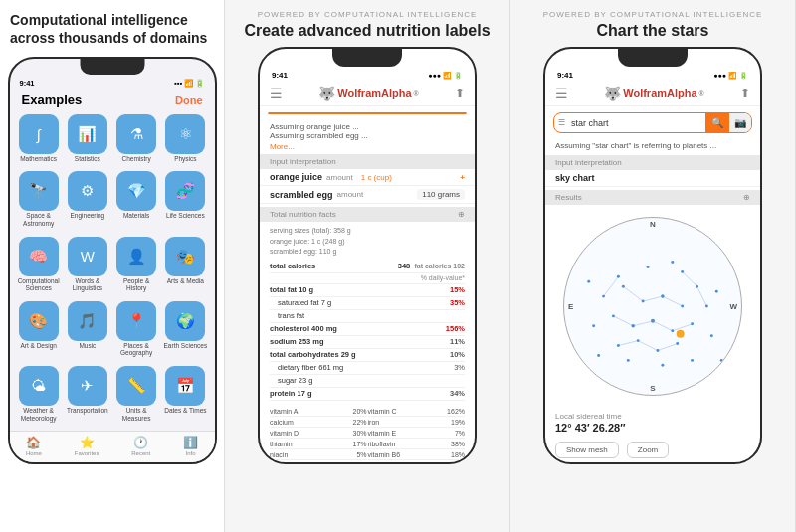 The width and height of the screenshot is (796, 532). I want to click on example-cell-icon: ⚗, so click(136, 134).